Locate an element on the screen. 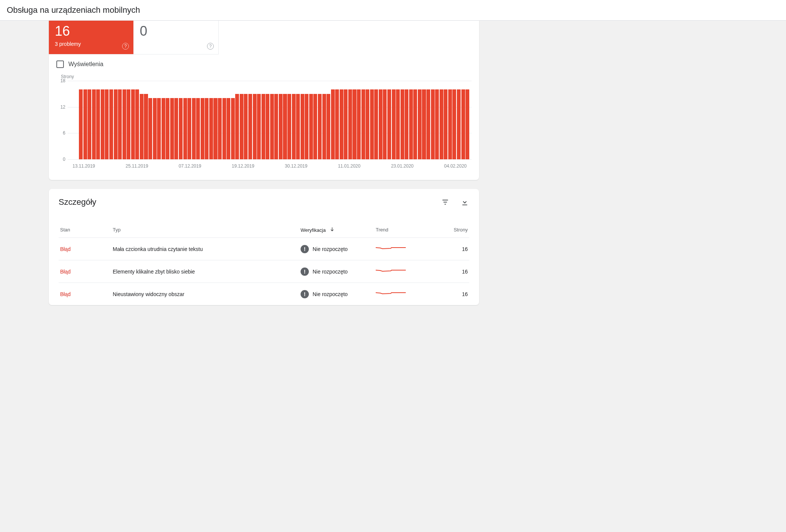  ytick-label: 12 is located at coordinates (61, 107).